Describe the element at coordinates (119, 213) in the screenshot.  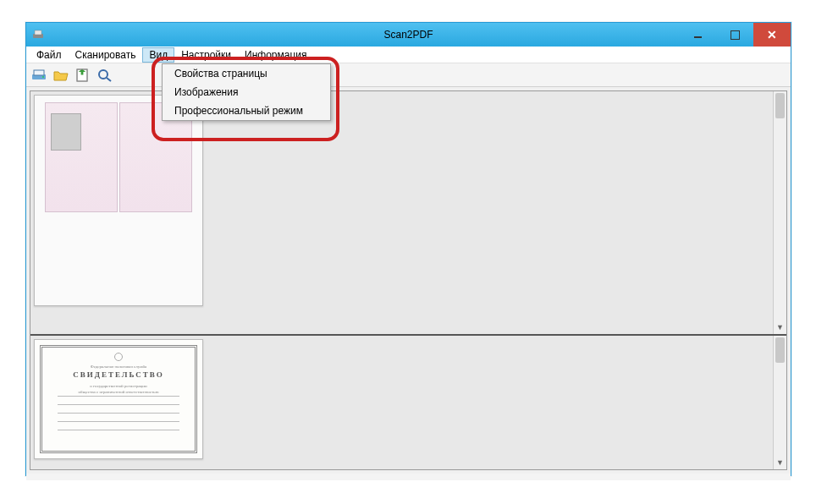
I see `thumbnail-column-upper` at that location.